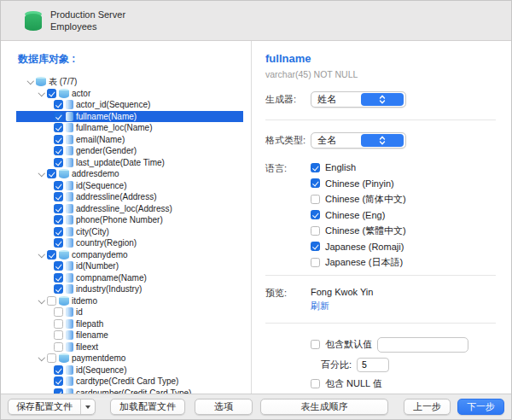 The image size is (512, 420). What do you see at coordinates (87, 406) in the screenshot?
I see `save-profile-menu-button` at bounding box center [87, 406].